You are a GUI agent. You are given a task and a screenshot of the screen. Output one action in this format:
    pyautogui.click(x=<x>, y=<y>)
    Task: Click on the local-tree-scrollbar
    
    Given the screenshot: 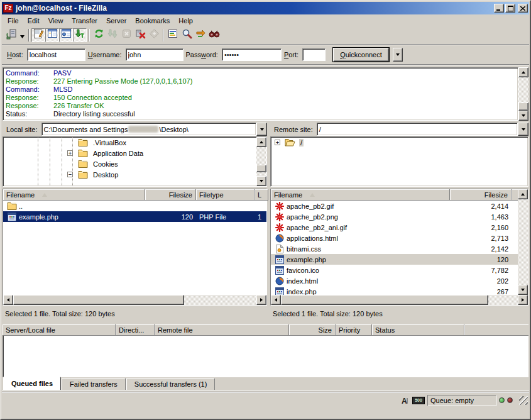 What is the action you would take?
    pyautogui.click(x=261, y=162)
    